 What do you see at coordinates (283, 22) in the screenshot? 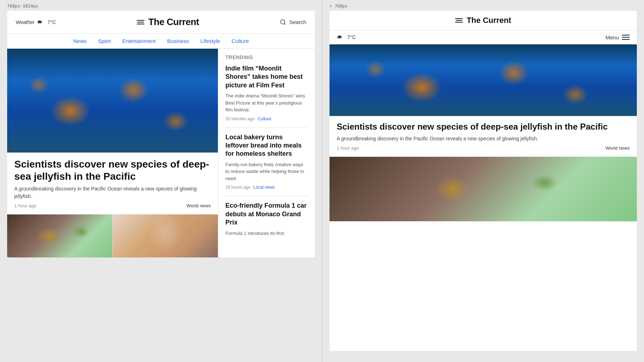
I see `search-icon` at bounding box center [283, 22].